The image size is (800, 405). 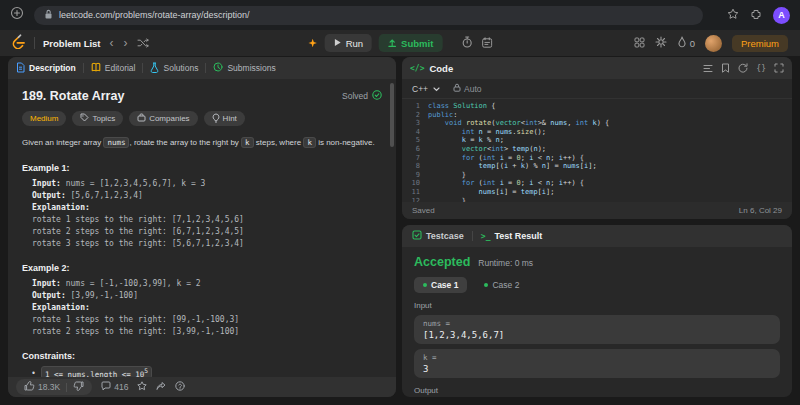 What do you see at coordinates (415, 192) in the screenshot?
I see `line-number: 11` at bounding box center [415, 192].